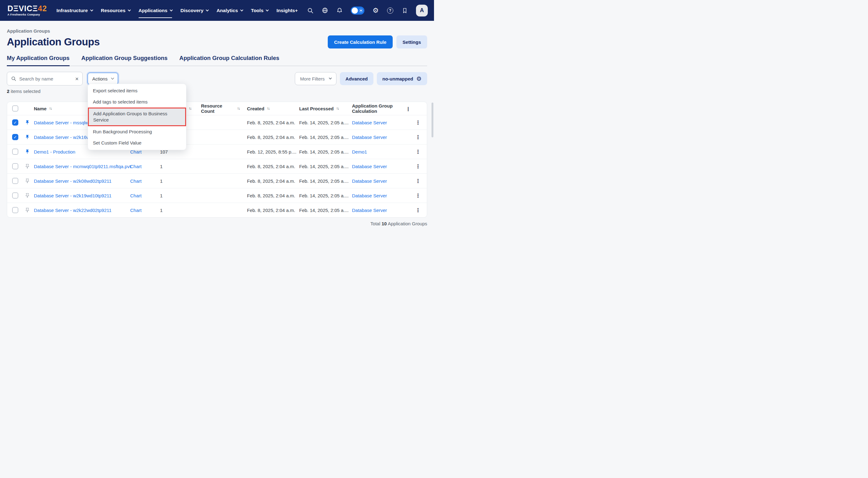 The image size is (868, 478). What do you see at coordinates (77, 79) in the screenshot?
I see `clear-search-icon: ×` at bounding box center [77, 79].